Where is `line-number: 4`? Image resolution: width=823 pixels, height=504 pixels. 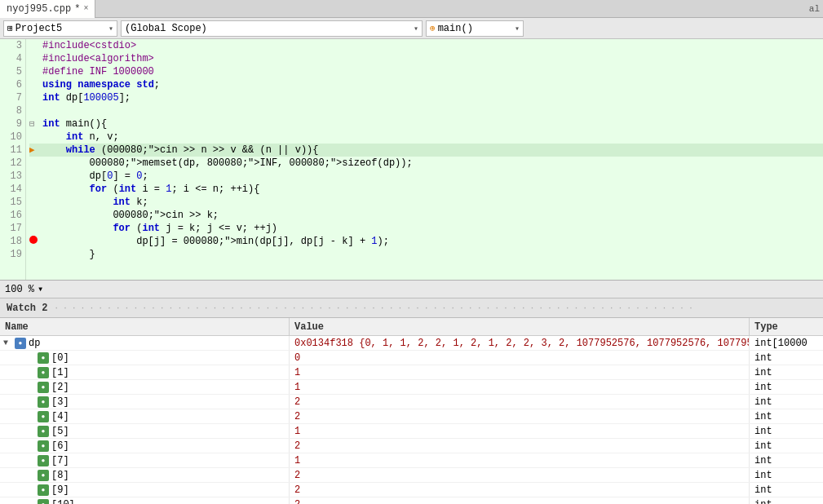
line-number: 4 is located at coordinates (14, 59).